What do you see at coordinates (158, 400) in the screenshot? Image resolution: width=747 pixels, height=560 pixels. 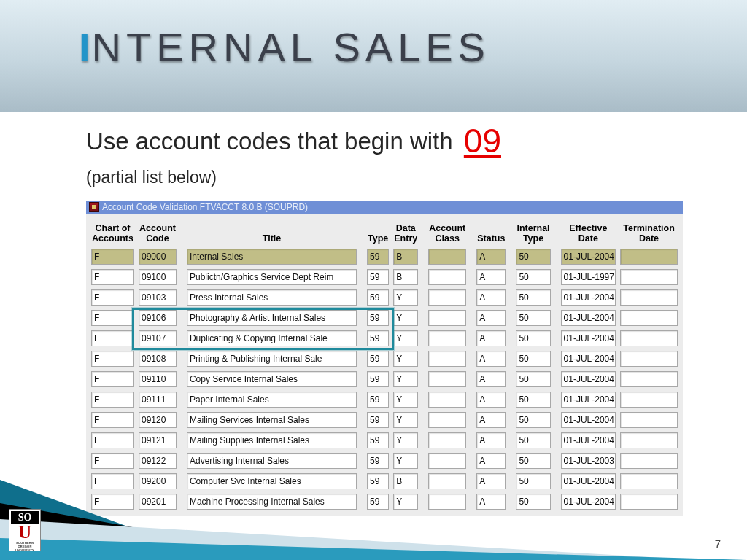 I see `cell-code: 09111` at bounding box center [158, 400].